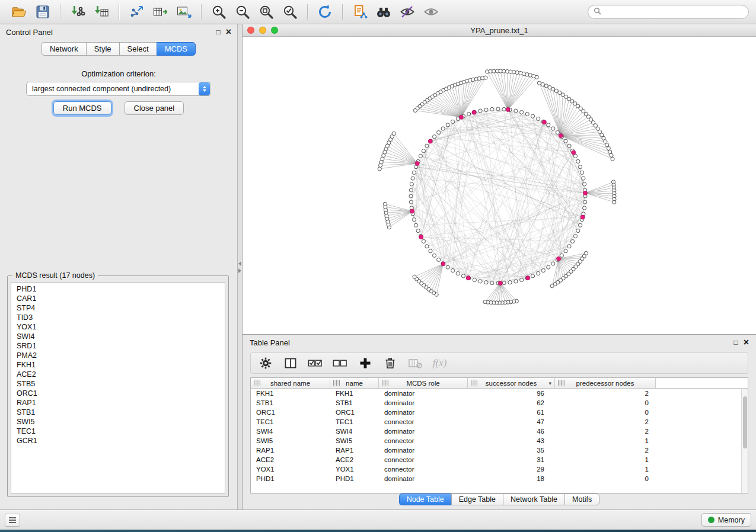 The height and width of the screenshot is (532, 756). Describe the element at coordinates (499, 393) in the screenshot. I see `table-row: FKH1FKH1dominator962` at that location.